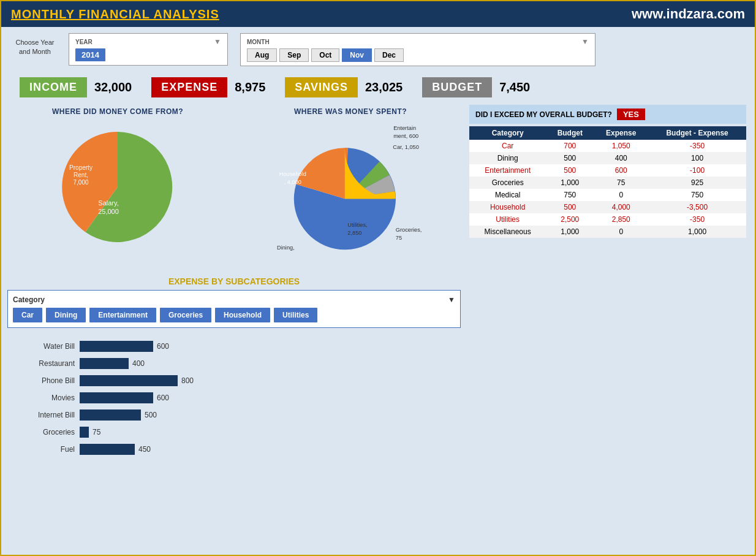 The height and width of the screenshot is (556, 756). I want to click on month-label: MONTH, so click(259, 42).